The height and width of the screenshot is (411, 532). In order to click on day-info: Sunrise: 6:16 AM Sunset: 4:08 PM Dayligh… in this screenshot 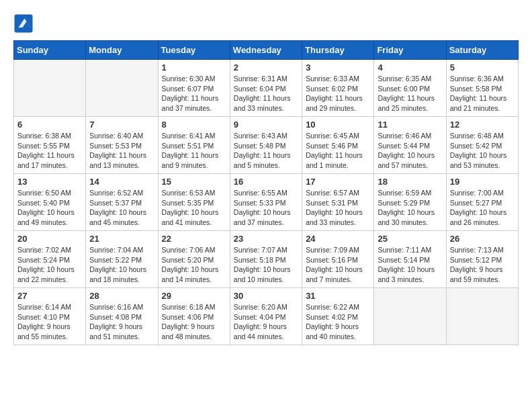, I will do `click(122, 322)`.